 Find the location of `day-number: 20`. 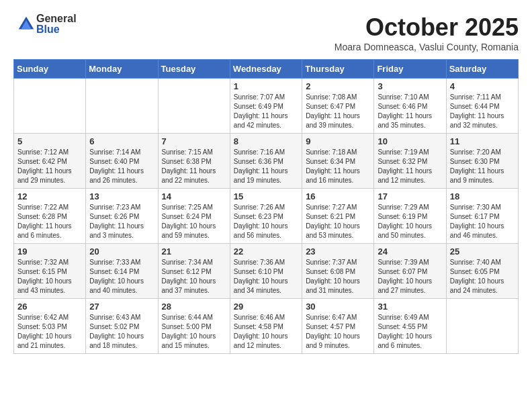

day-number: 20 is located at coordinates (122, 251).